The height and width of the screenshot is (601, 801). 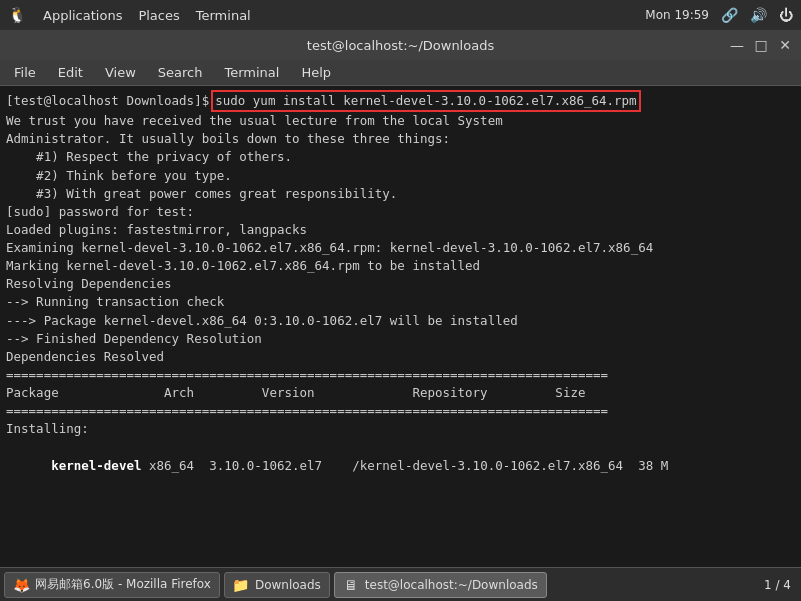 I want to click on menu-help: Help, so click(x=316, y=72).